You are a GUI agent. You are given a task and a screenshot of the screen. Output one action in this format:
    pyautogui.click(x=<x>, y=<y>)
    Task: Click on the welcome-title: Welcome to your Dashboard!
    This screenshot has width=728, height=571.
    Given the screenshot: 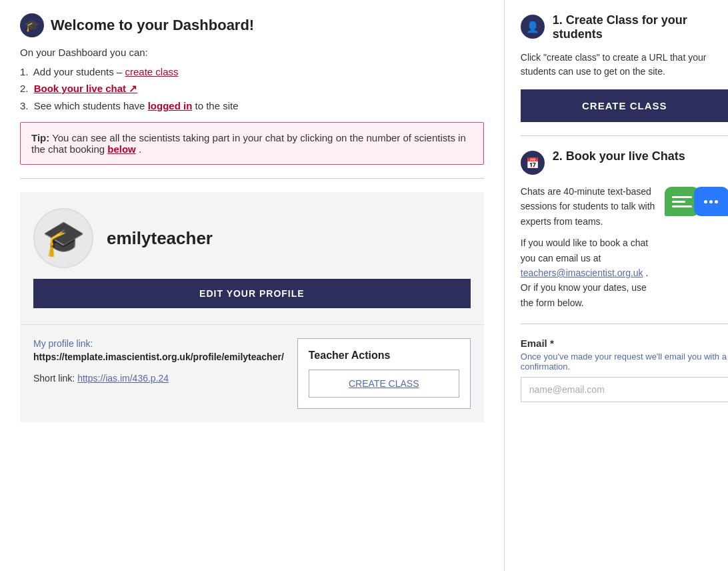 What is the action you would take?
    pyautogui.click(x=152, y=25)
    